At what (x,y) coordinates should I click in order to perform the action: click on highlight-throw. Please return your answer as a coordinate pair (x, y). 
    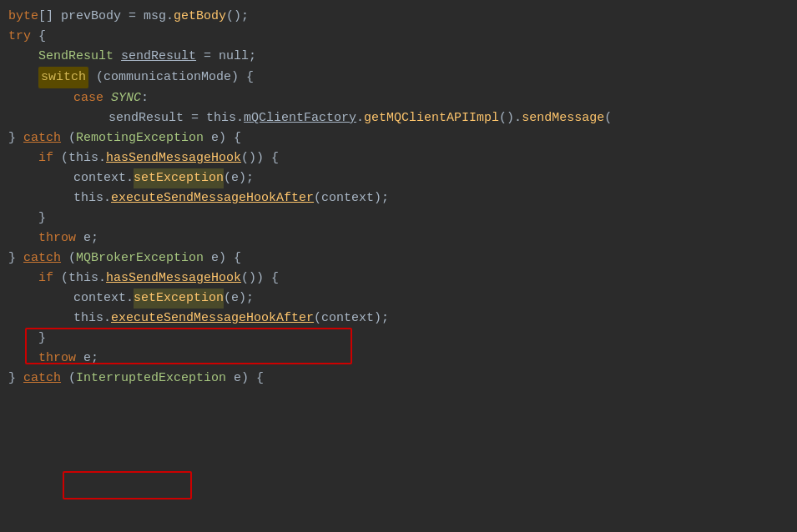
    Looking at the image, I should click on (127, 485).